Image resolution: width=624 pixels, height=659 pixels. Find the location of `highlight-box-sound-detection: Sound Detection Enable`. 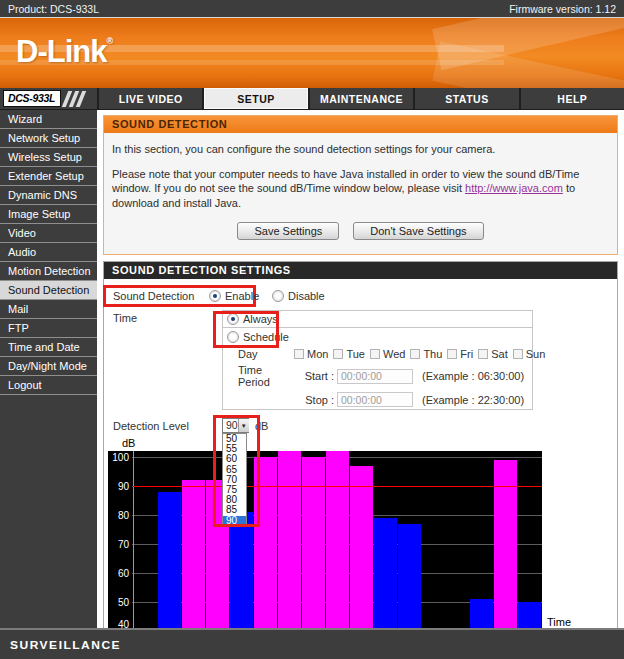

highlight-box-sound-detection: Sound Detection Enable is located at coordinates (180, 296).